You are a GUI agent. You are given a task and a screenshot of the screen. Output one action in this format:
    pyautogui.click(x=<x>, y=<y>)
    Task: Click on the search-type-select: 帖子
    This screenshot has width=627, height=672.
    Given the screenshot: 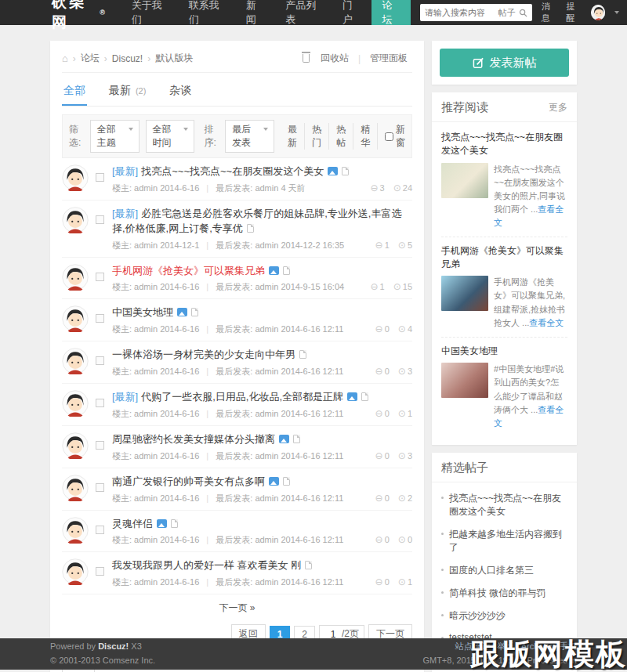 What is the action you would take?
    pyautogui.click(x=507, y=13)
    